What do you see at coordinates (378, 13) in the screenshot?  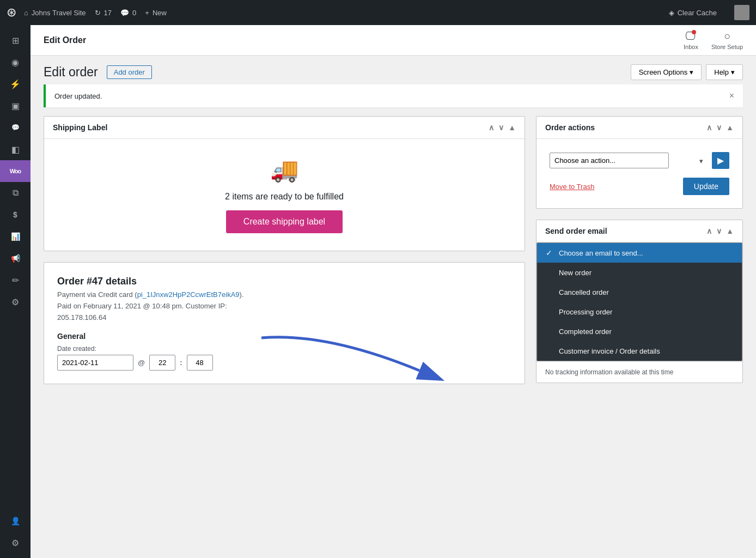 I see `admin-bar: ⊛ ⌂ Johns Travel Site ↻ 17 💬 0 + New ◈ C…` at bounding box center [378, 13].